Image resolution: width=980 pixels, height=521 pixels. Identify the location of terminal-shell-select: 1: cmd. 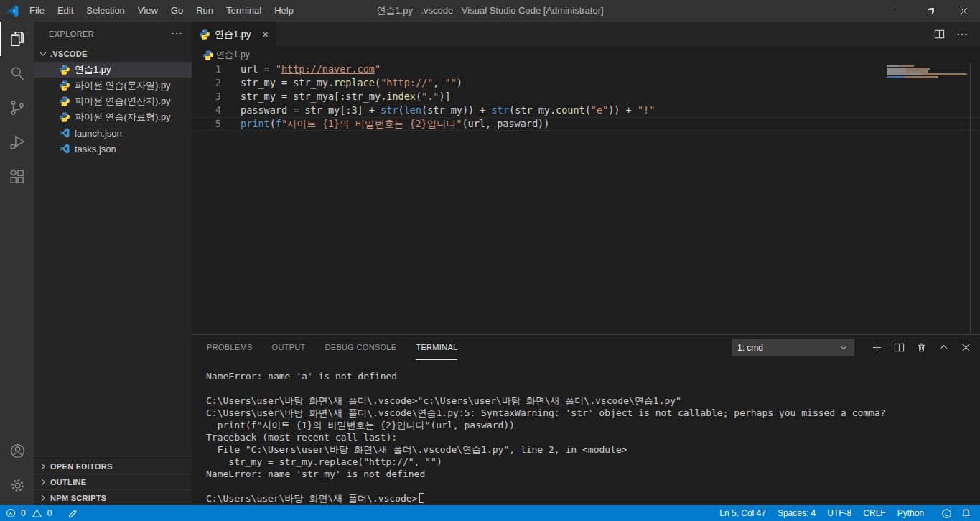
(793, 348).